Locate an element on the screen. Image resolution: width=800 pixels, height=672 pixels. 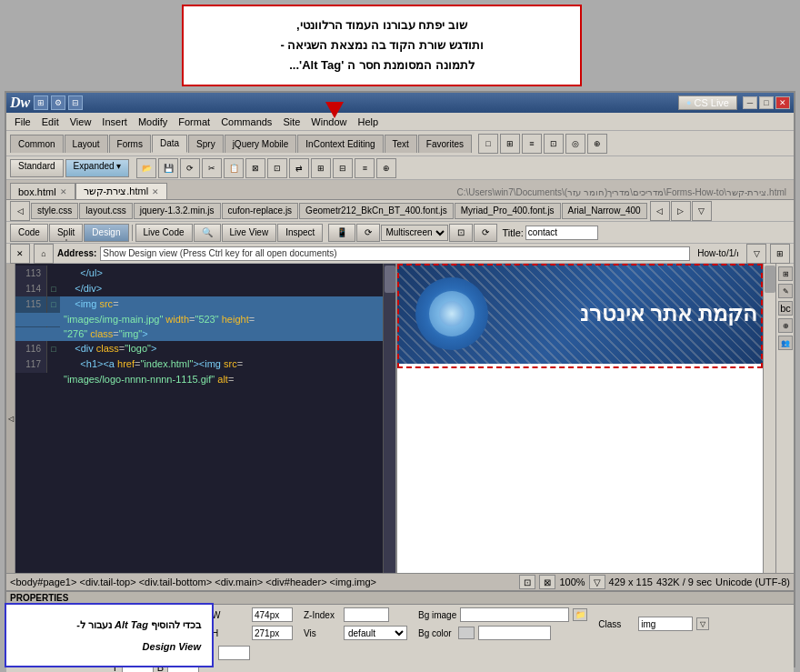
tab-favorites: Favorites is located at coordinates (445, 144).